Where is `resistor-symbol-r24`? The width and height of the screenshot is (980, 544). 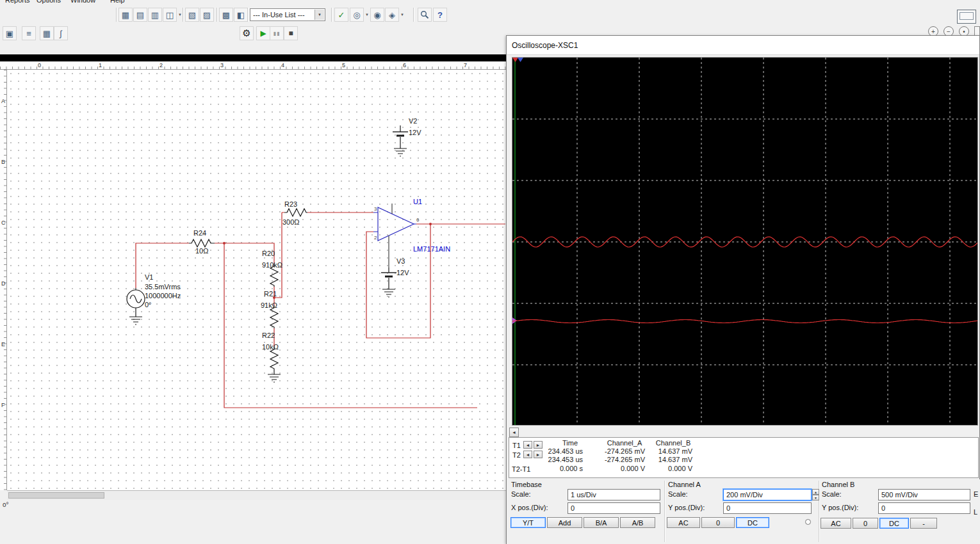
resistor-symbol-r24 is located at coordinates (202, 243).